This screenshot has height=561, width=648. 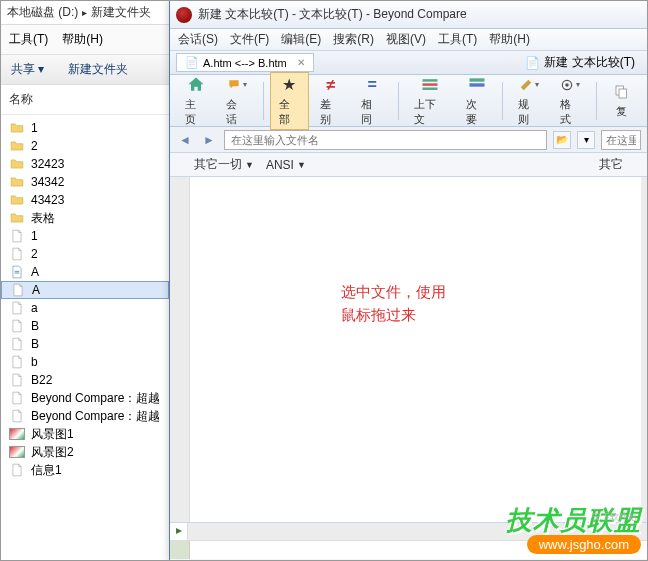 I want to click on tab-label: A.htm <--> B.htm, so click(x=245, y=63).